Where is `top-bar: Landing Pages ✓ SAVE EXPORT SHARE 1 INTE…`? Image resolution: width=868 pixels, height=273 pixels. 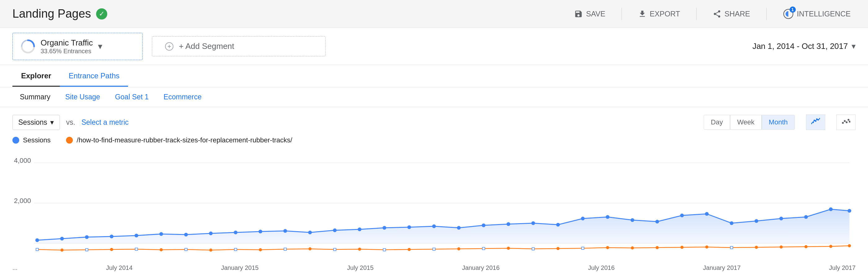 top-bar: Landing Pages ✓ SAVE EXPORT SHARE 1 INTE… is located at coordinates (434, 14).